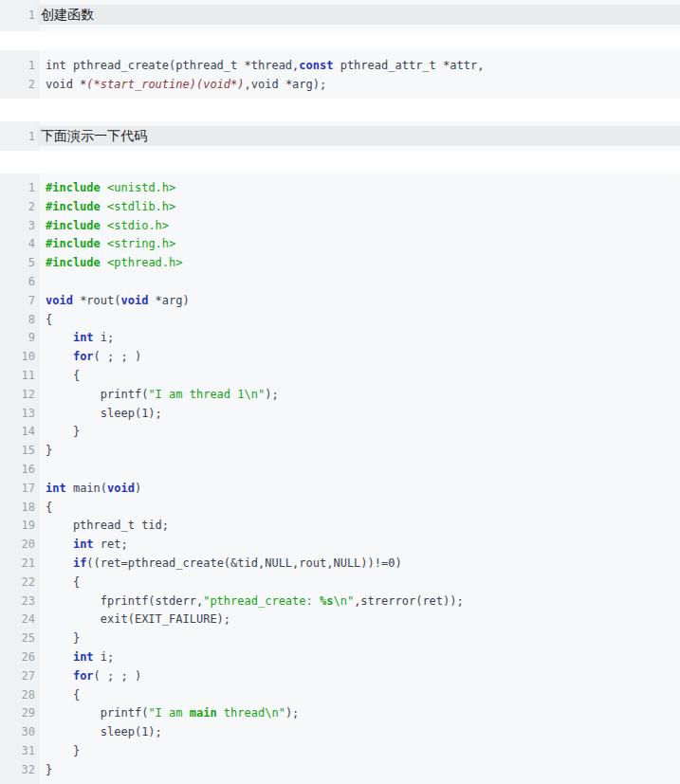  I want to click on code-text: 创建函数, so click(358, 15).